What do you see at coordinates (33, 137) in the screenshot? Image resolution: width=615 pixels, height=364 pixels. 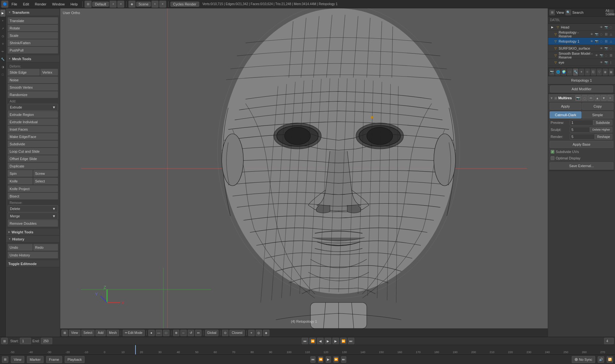 I see `tool-make-edge-face: Make Edge/Face` at bounding box center [33, 137].